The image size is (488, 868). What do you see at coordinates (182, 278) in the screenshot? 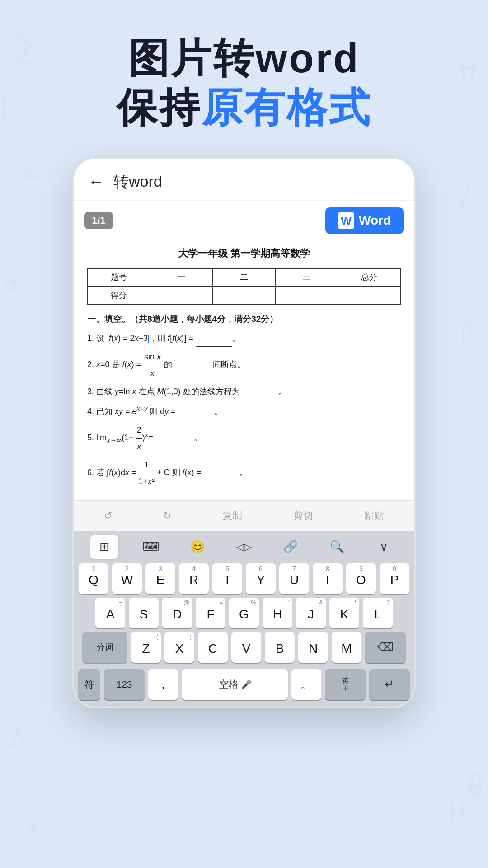
I see `table-cell: 一` at bounding box center [182, 278].